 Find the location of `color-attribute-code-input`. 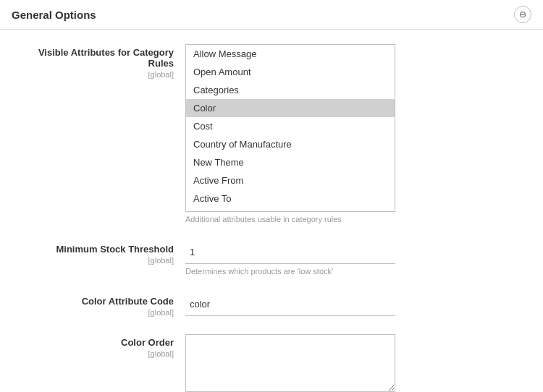

color-attribute-code-input is located at coordinates (290, 304).